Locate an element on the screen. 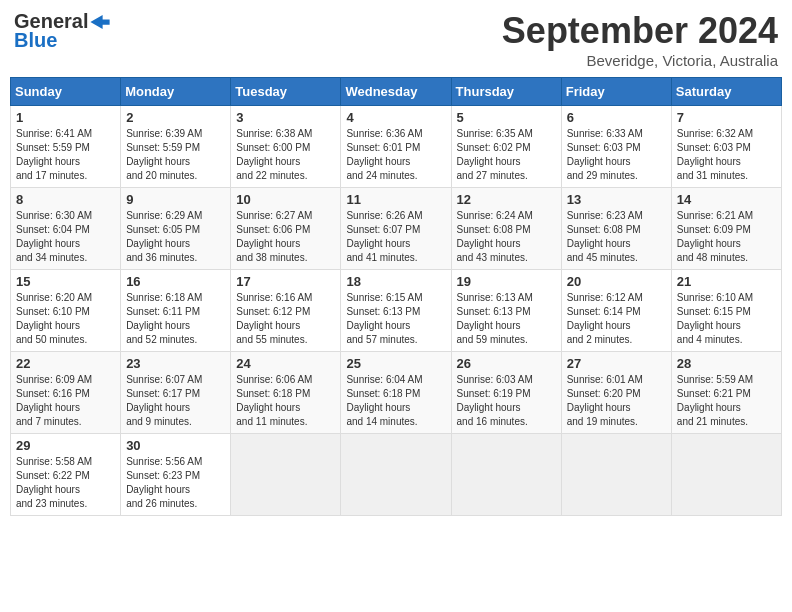 The width and height of the screenshot is (792, 612). col-header-tuesday: Tuesday is located at coordinates (286, 92).